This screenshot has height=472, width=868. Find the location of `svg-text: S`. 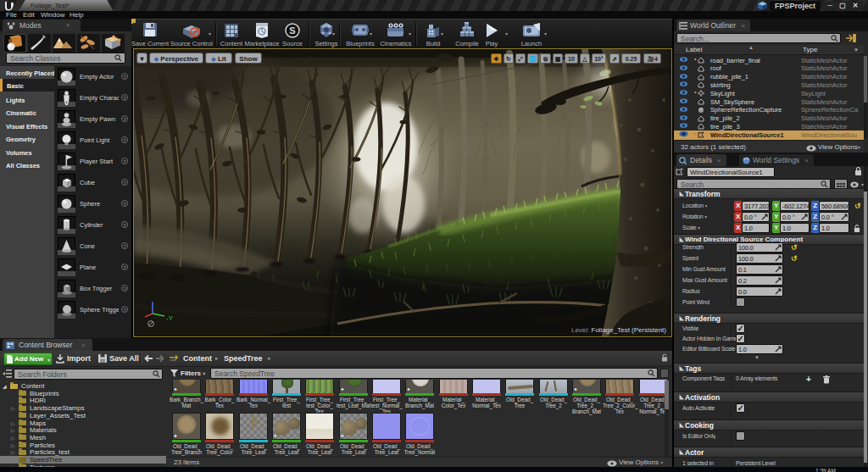

svg-text: S is located at coordinates (292, 31).